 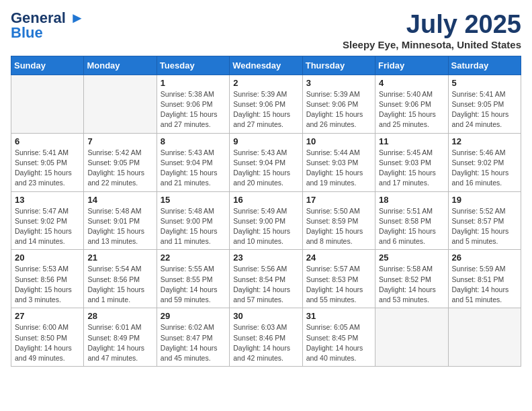 What do you see at coordinates (339, 342) in the screenshot?
I see `day-info: Sunrise: 6:05 AM Sunset: 8:45 PM Dayligh…` at bounding box center [339, 342].